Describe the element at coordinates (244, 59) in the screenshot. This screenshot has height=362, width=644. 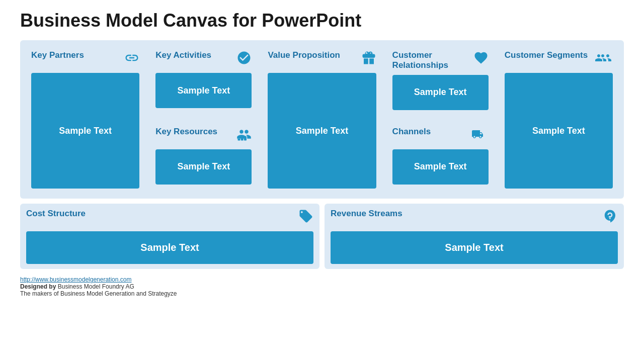
I see `check-icon` at that location.